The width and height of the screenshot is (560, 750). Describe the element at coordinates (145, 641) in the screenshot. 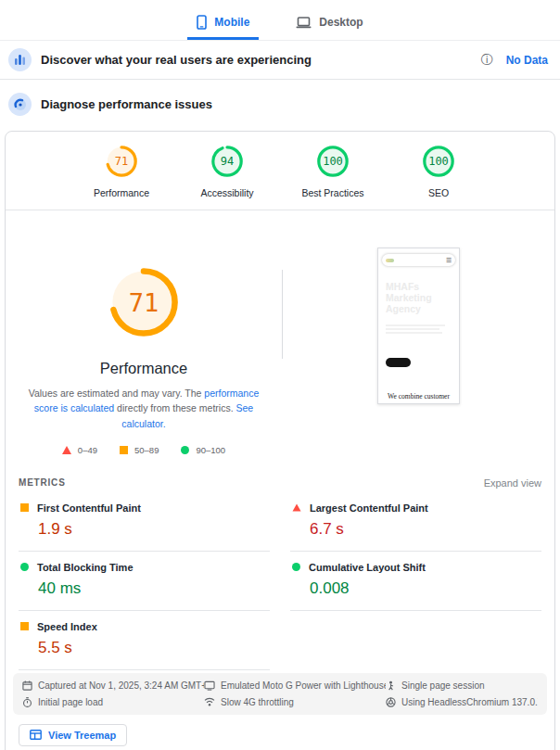

I see `metric-speed-index: Speed Index 5.5 s` at that location.